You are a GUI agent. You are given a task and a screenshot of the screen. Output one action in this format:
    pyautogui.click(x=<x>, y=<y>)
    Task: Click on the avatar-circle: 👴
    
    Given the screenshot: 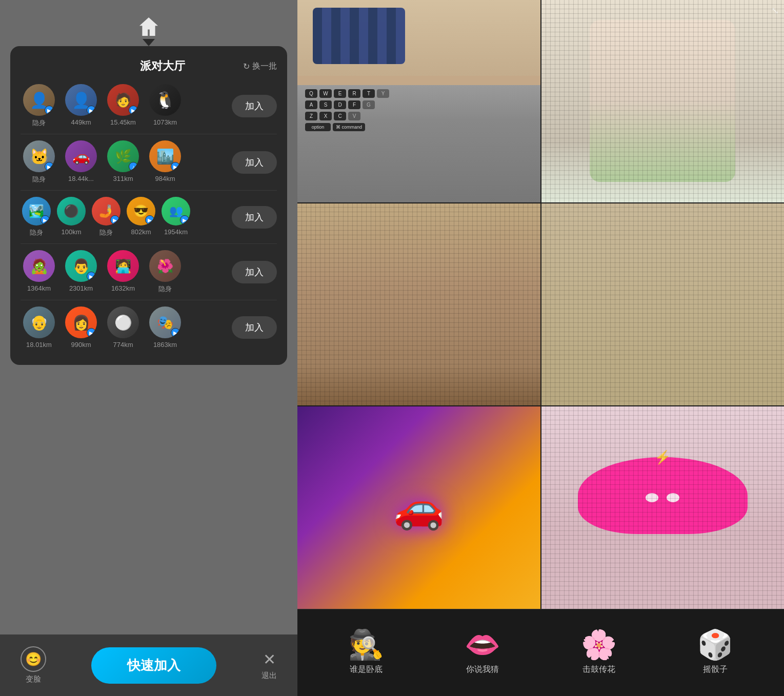 What is the action you would take?
    pyautogui.click(x=39, y=322)
    